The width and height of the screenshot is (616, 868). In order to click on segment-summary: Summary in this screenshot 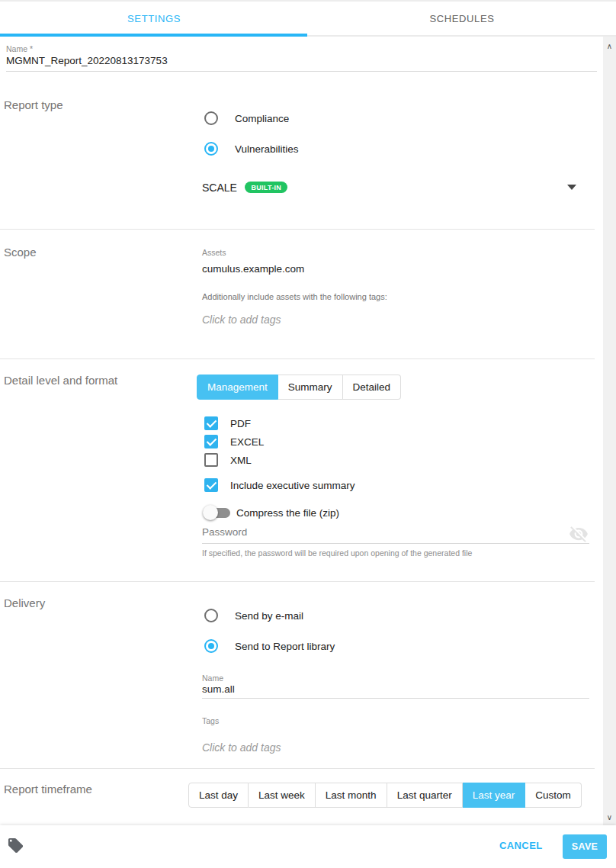, I will do `click(311, 387)`.